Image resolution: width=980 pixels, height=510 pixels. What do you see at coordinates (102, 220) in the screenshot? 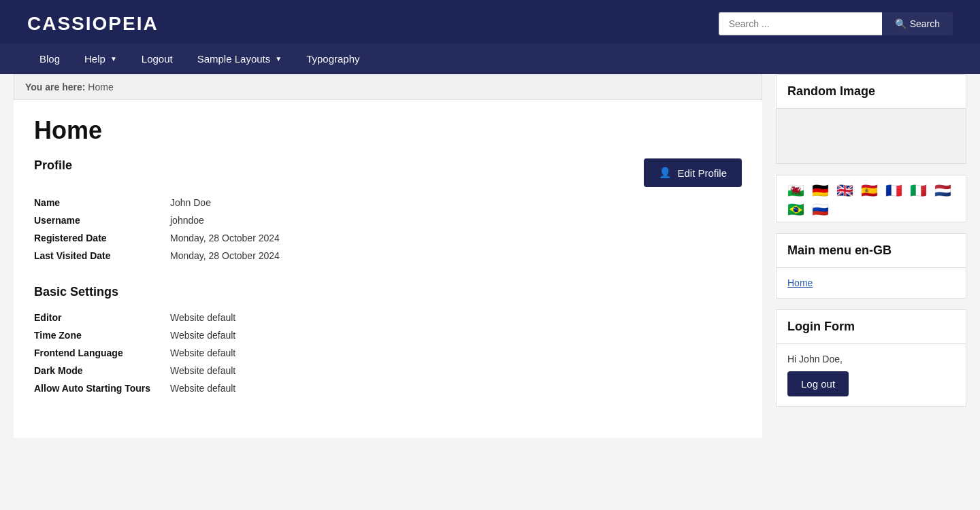
I see `profile-field-label: Username` at bounding box center [102, 220].